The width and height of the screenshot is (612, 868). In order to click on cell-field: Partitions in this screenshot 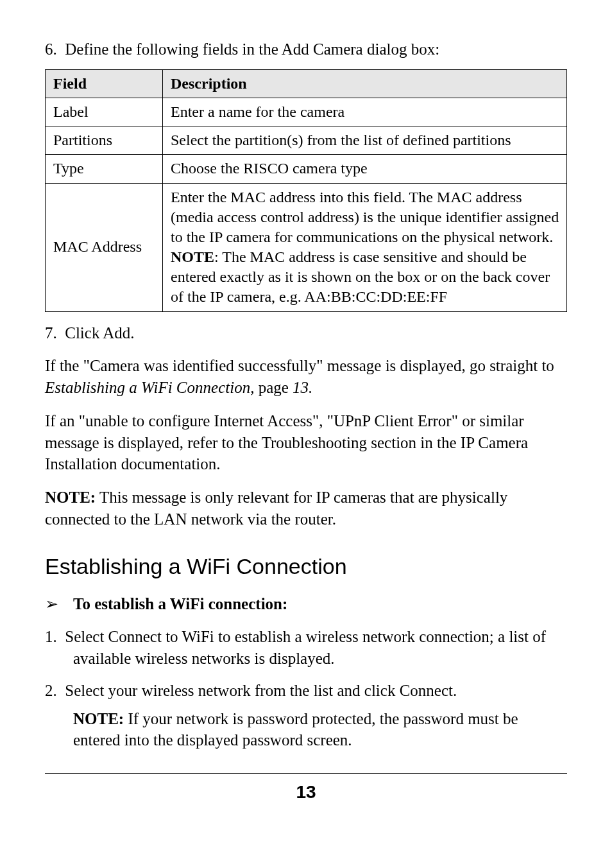, I will do `click(104, 141)`.